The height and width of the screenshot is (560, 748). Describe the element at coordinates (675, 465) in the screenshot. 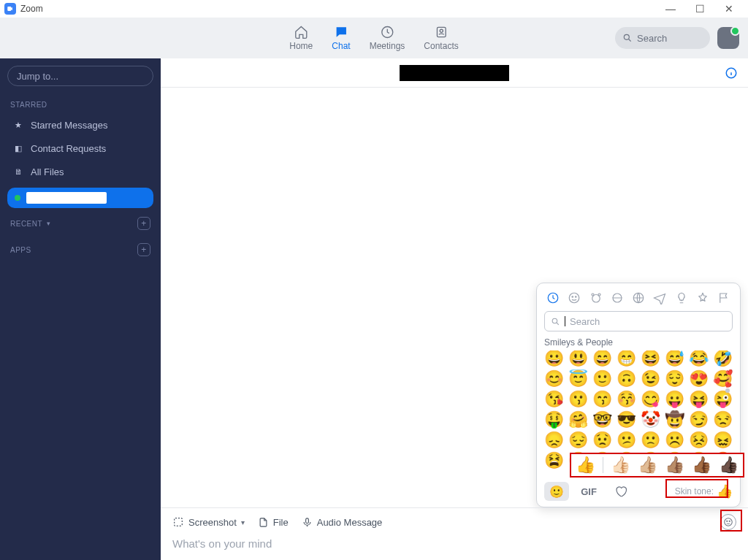

I see `skintone-option: 👍🏽` at that location.